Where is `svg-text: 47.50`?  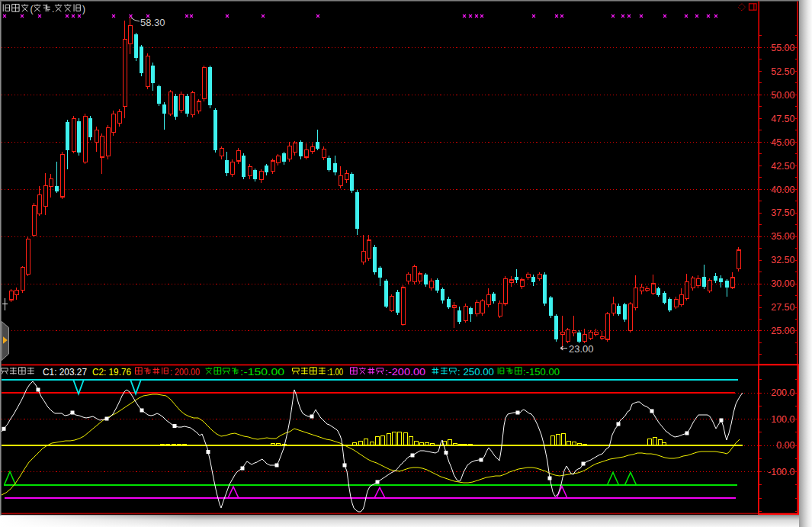
svg-text: 47.50 is located at coordinates (782, 119).